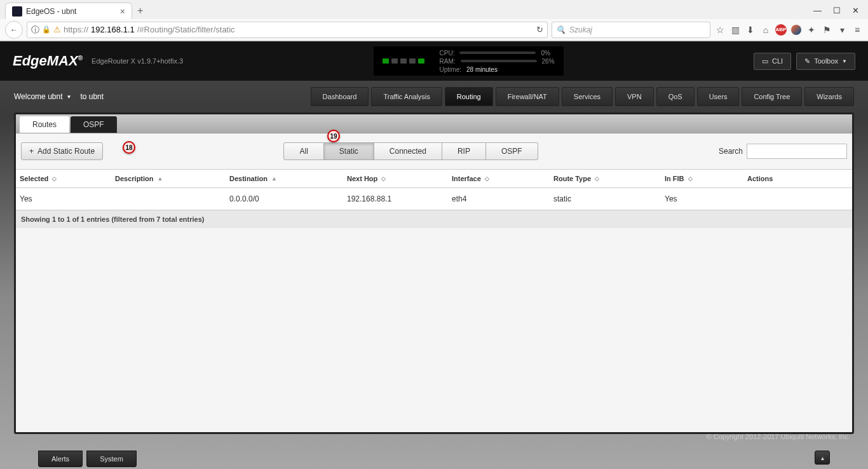 The width and height of the screenshot is (868, 469). What do you see at coordinates (581, 30) in the screenshot?
I see `search-placeholder: Szukaj` at bounding box center [581, 30].